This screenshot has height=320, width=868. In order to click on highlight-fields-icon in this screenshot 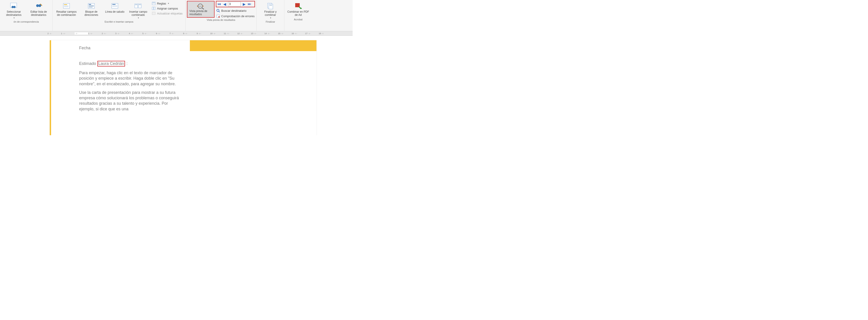, I will do `click(66, 6)`.